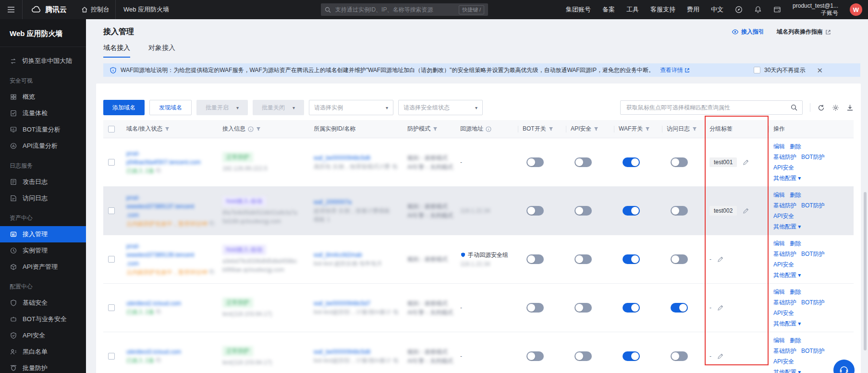  Describe the element at coordinates (111, 356) in the screenshot. I see `row-checkbox` at that location.